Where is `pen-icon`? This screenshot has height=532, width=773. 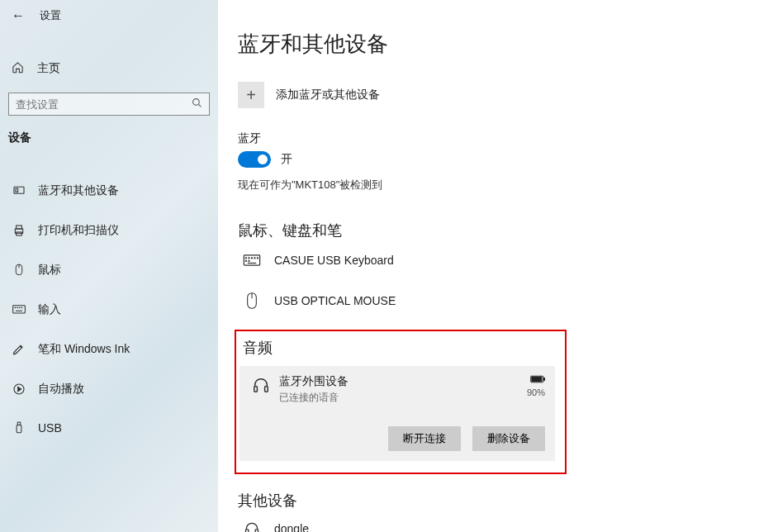
pen-icon is located at coordinates (19, 349).